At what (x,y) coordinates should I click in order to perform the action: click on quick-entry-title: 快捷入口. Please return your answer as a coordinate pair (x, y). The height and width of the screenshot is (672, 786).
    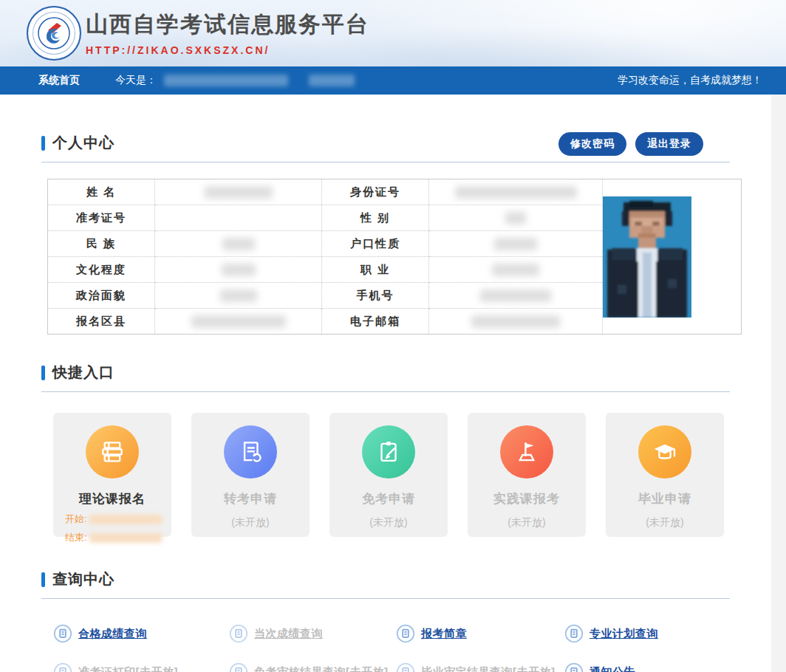
    Looking at the image, I should click on (83, 372).